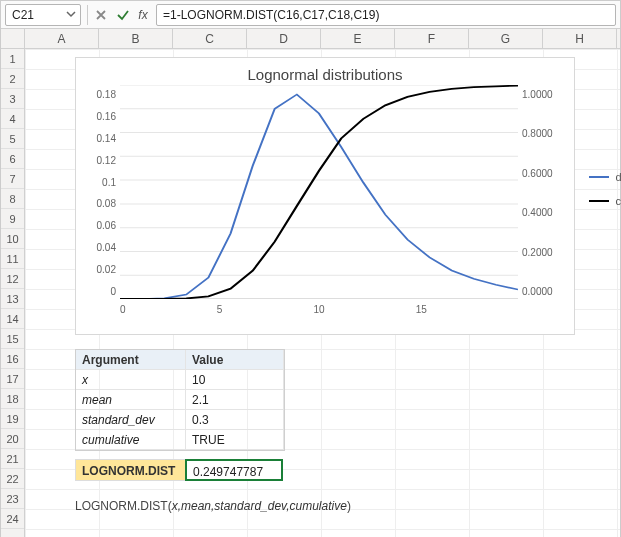  What do you see at coordinates (319, 310) in the screenshot?
I see `x-axis: 05 1015` at bounding box center [319, 310].